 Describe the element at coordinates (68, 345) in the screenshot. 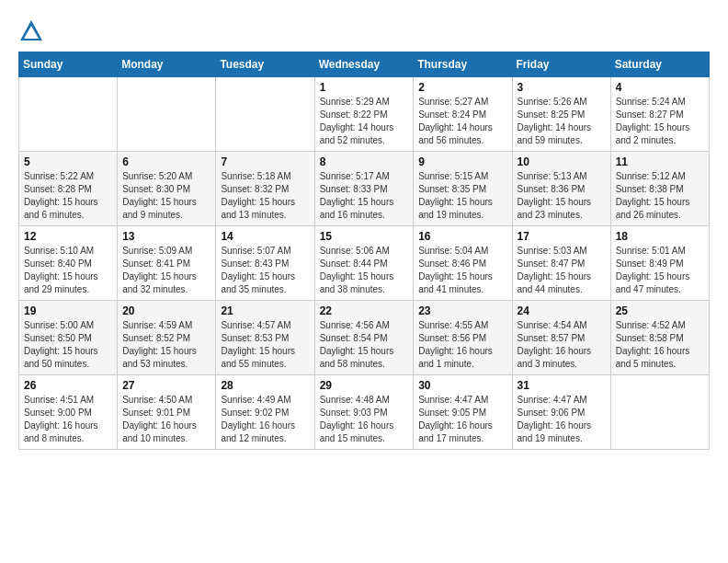

I see `day-info: Sunrise: 5:00 AM Sunset: 8:50 PM Dayligh…` at that location.